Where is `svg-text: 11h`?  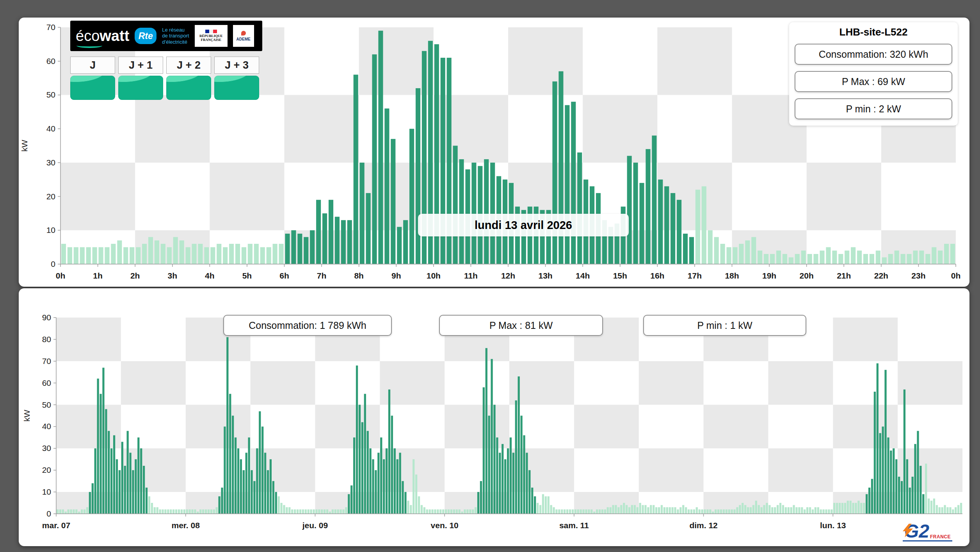 svg-text: 11h is located at coordinates (471, 275).